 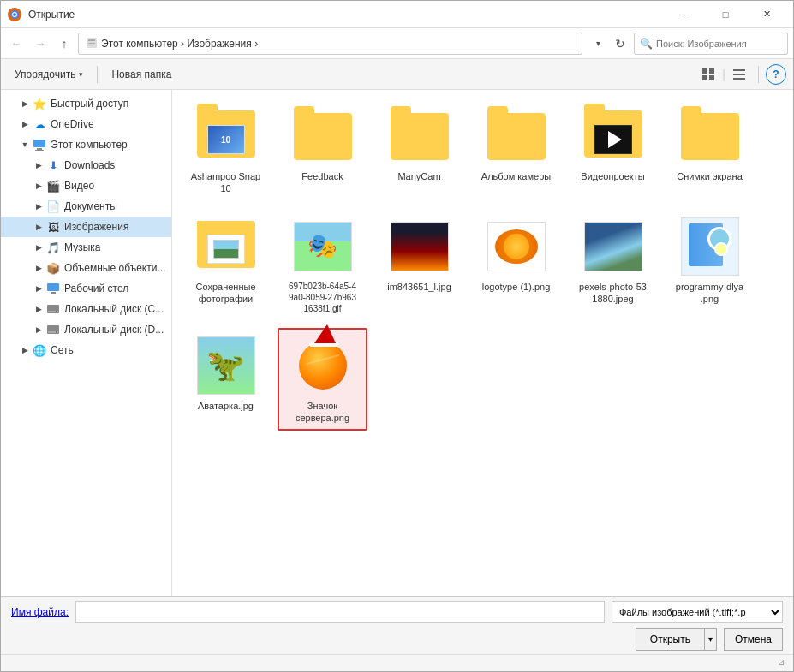 What do you see at coordinates (613, 265) in the screenshot?
I see `file-item-pexels: pexels-photo-53 1880.jpeg` at bounding box center [613, 265].